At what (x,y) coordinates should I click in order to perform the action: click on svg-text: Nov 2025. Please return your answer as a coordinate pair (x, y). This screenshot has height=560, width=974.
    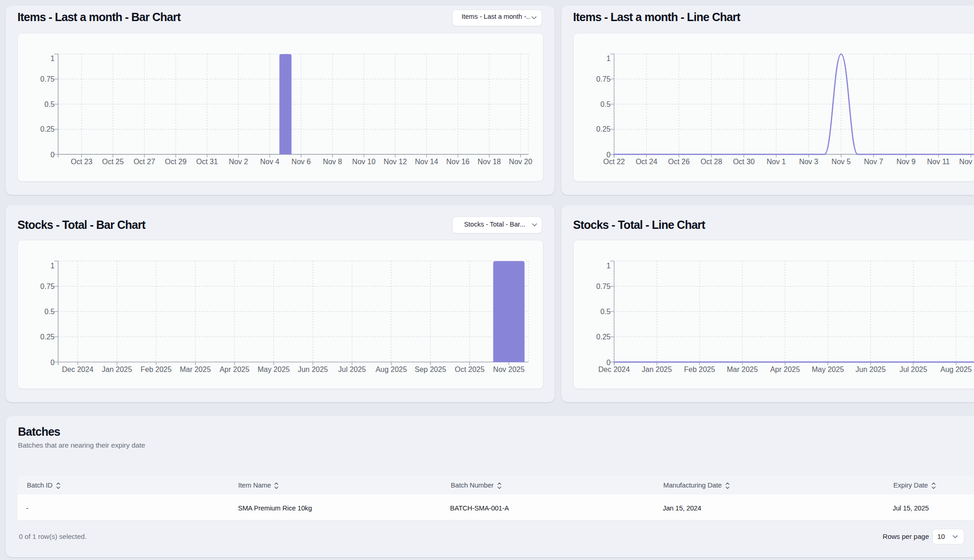
    Looking at the image, I should click on (509, 370).